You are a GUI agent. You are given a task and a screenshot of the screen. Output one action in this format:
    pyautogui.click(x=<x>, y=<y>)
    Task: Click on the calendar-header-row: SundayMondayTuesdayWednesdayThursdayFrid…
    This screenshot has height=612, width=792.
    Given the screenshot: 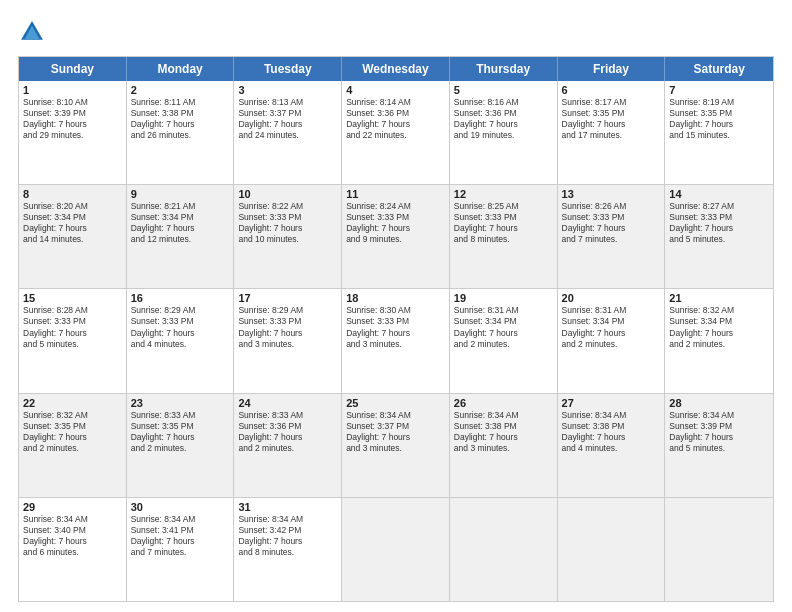 What is the action you would take?
    pyautogui.click(x=396, y=69)
    